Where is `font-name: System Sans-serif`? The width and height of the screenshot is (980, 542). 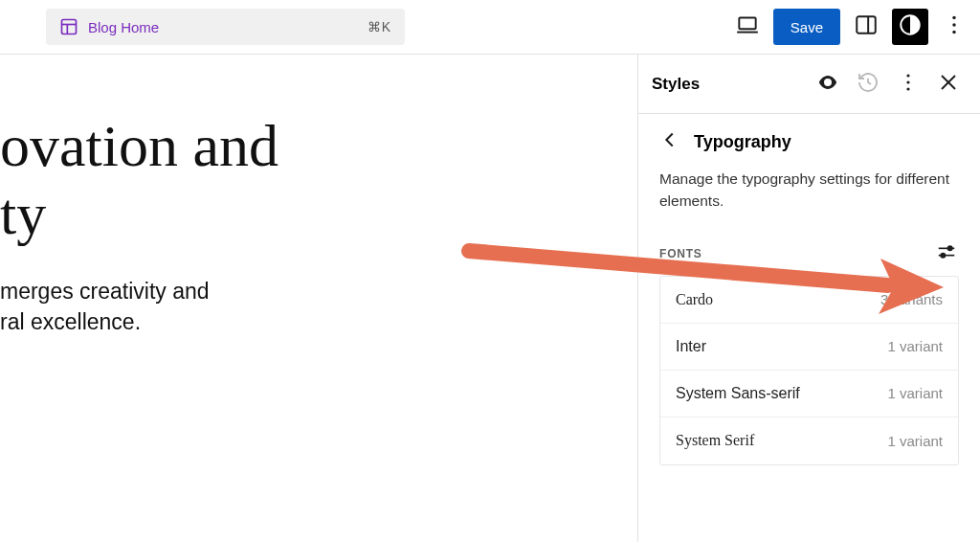 font-name: System Sans-serif is located at coordinates (781, 394).